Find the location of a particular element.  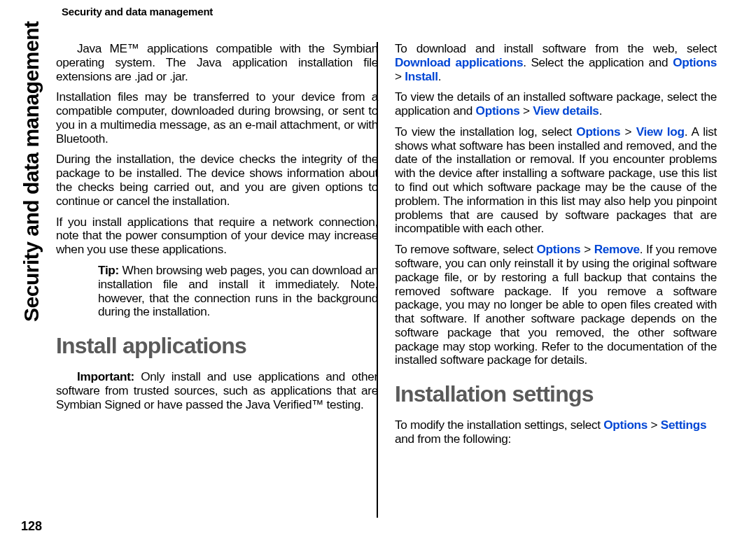

para-view-details: To view the details of an installed soft… is located at coordinates (556, 104).